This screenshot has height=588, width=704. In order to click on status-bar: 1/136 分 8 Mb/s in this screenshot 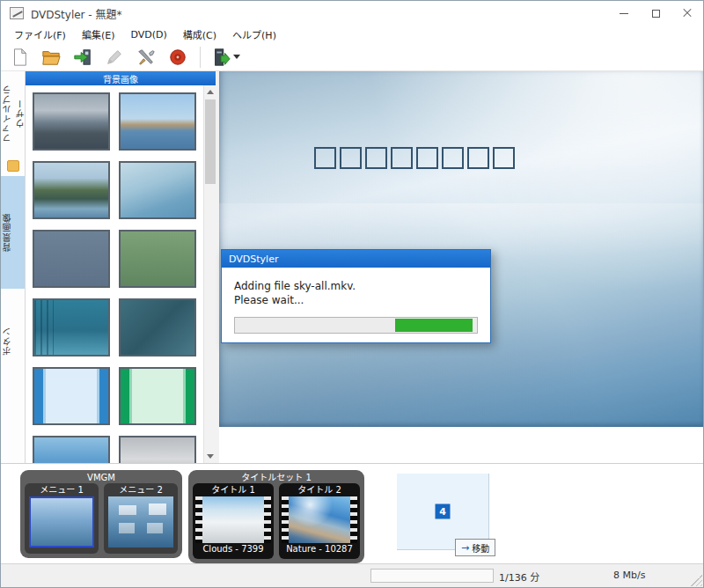, I will do `click(352, 576)`.